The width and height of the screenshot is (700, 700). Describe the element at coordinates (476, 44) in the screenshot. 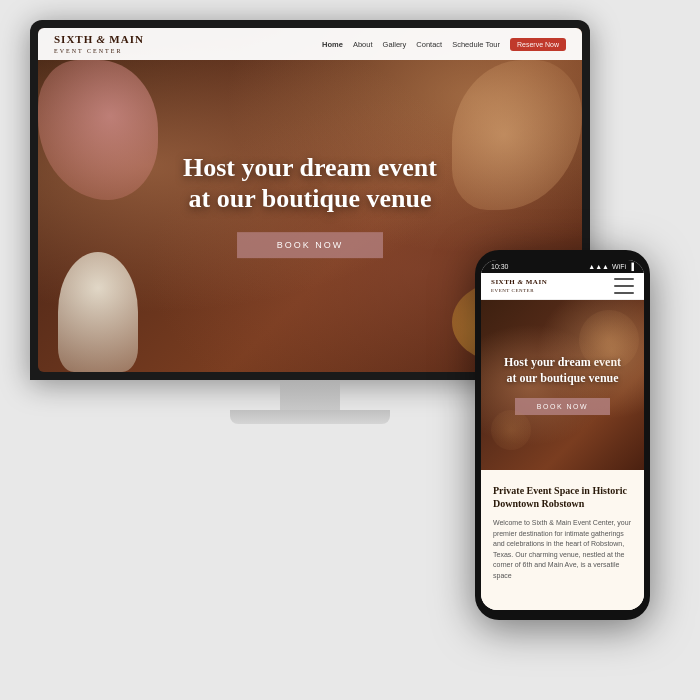

I see `nav-link-schedule-tour: Schedule Tour` at that location.